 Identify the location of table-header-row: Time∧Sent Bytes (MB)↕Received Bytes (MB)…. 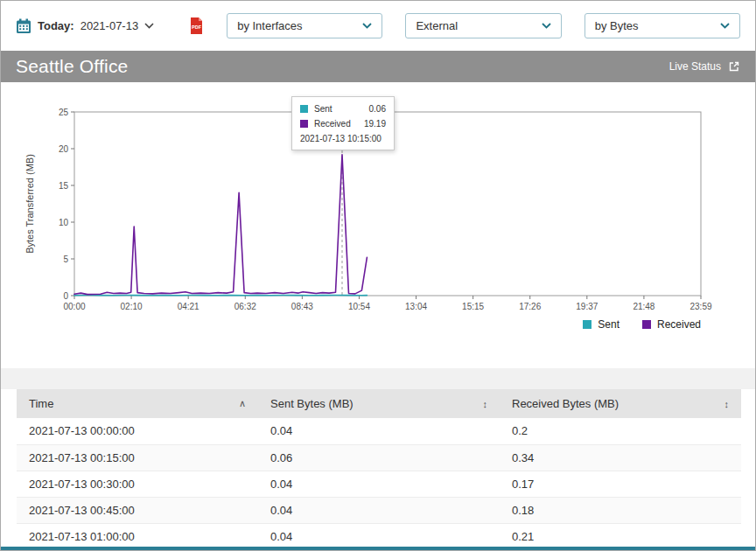
(379, 404).